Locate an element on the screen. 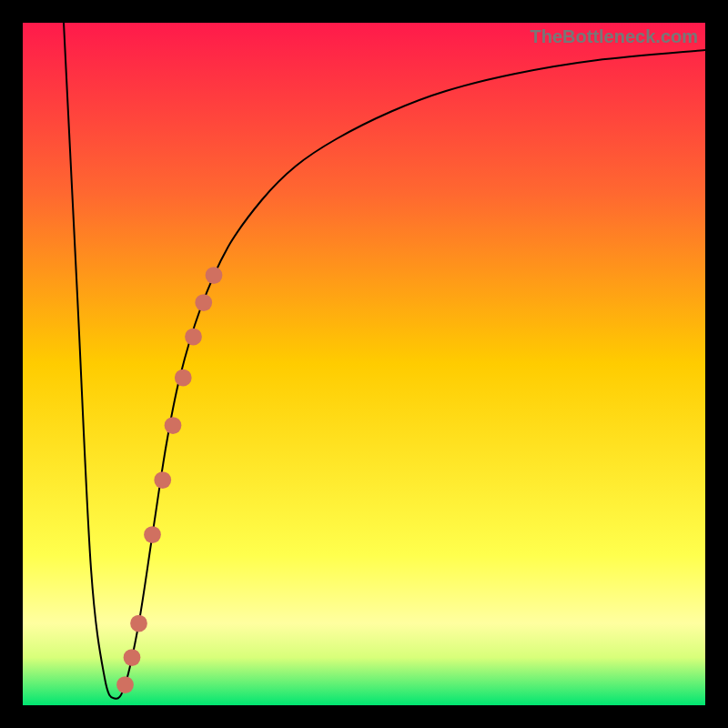  watermark-text: TheBottleneck.com is located at coordinates (614, 36).